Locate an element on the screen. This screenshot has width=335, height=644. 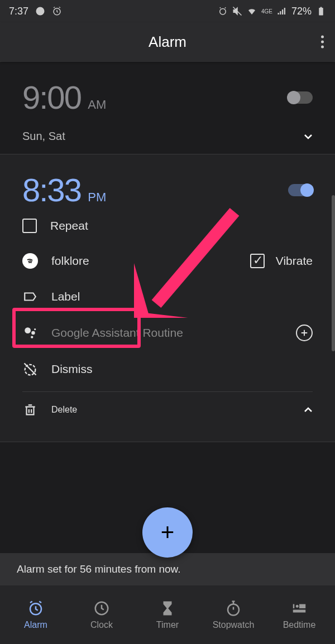
trash-icon is located at coordinates (30, 410).